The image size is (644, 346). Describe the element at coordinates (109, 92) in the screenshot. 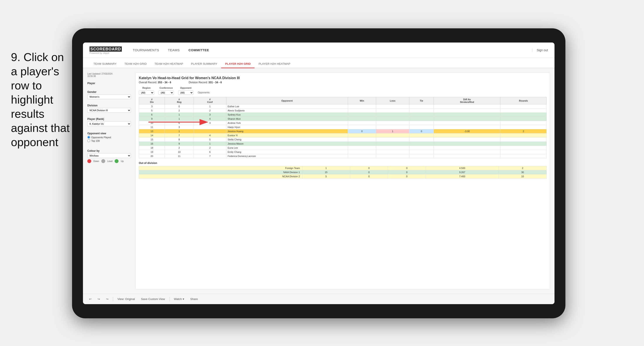

I see `sidebar-gender-label: Gender` at that location.